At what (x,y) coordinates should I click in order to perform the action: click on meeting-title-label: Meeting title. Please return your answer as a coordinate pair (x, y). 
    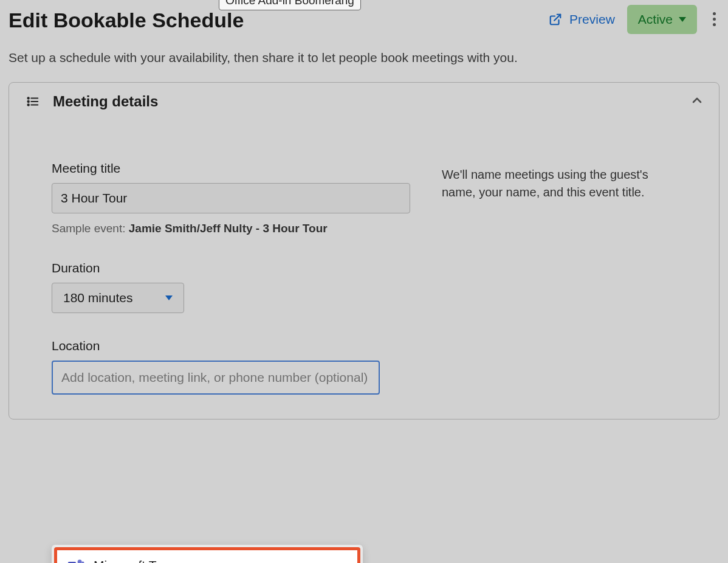
    Looking at the image, I should click on (231, 168).